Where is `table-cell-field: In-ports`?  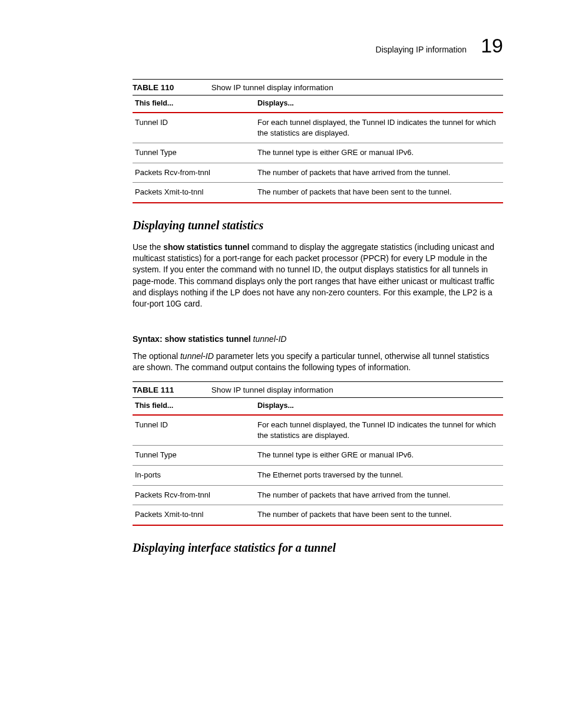
table-cell-field: In-ports is located at coordinates (194, 475).